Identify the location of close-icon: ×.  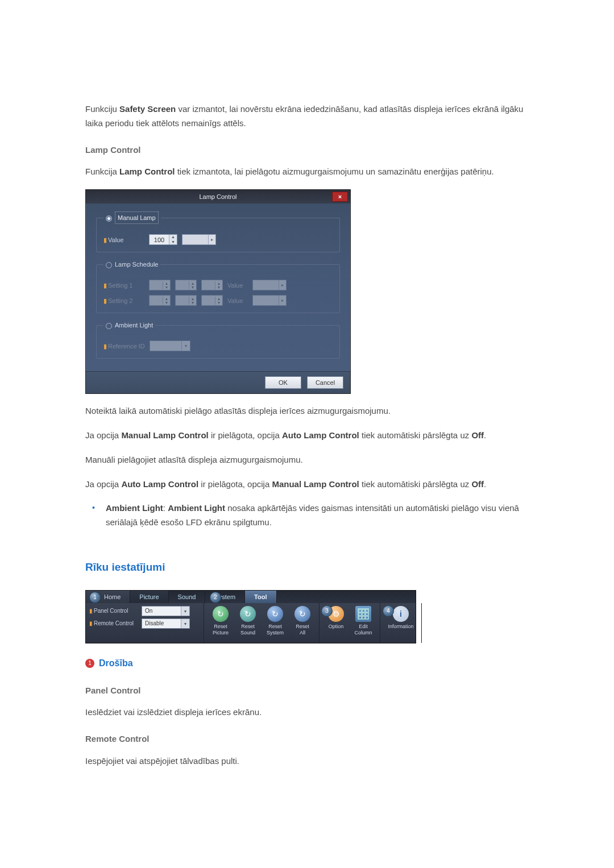
(340, 197).